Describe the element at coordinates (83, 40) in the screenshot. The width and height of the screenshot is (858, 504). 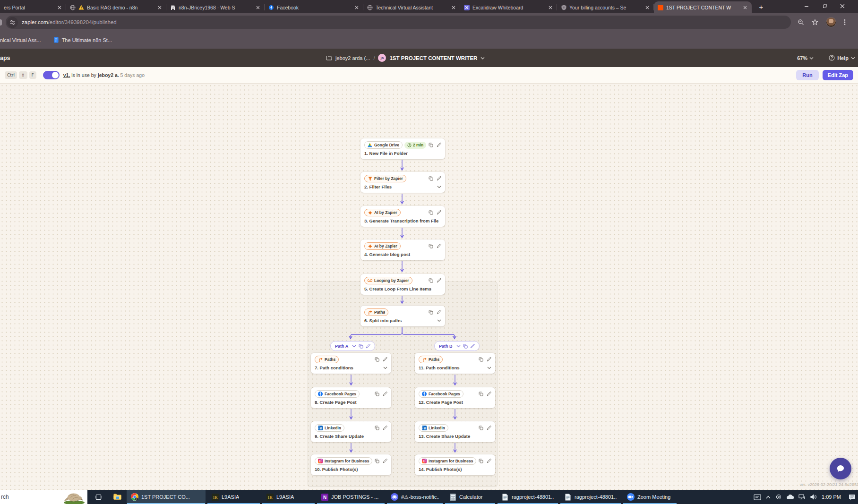
I see `bookmark-item: The Ultimate n8n St...` at that location.